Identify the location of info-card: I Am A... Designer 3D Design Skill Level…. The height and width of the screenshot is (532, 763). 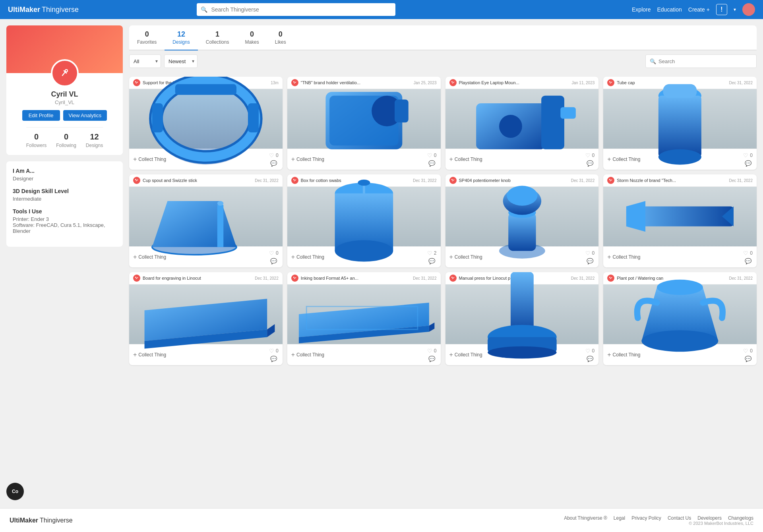
(64, 204).